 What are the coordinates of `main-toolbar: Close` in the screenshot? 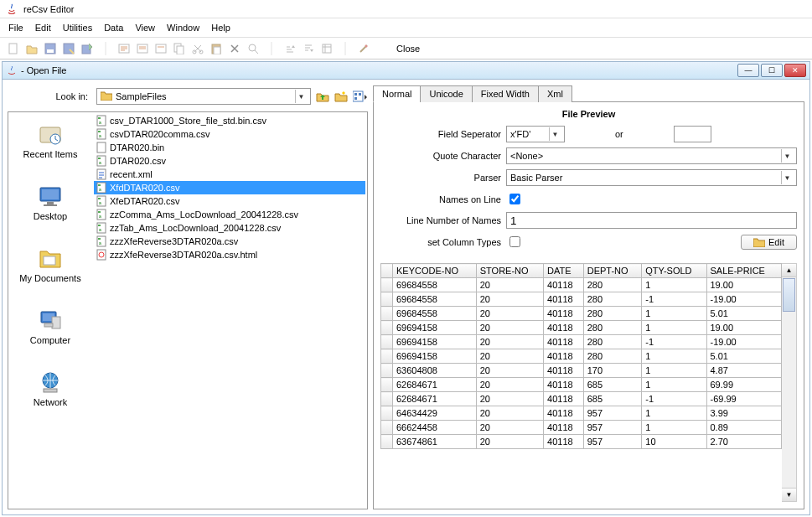 It's located at (406, 49).